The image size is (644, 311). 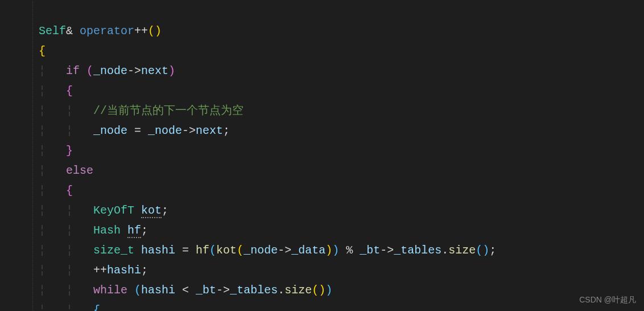 I want to click on code-line: ¦ ¦ {, so click(x=69, y=308).